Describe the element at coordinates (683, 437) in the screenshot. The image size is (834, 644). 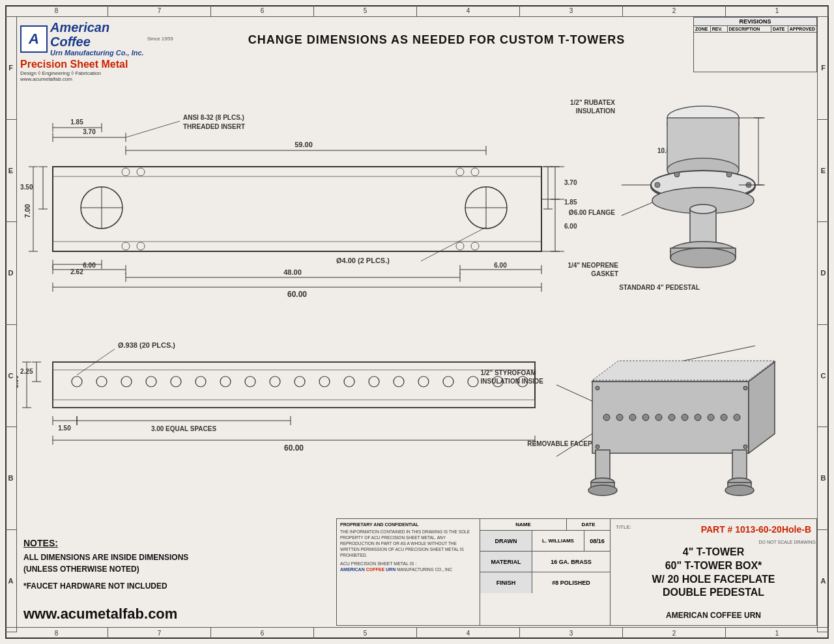
I see `3d-bottom-view` at that location.